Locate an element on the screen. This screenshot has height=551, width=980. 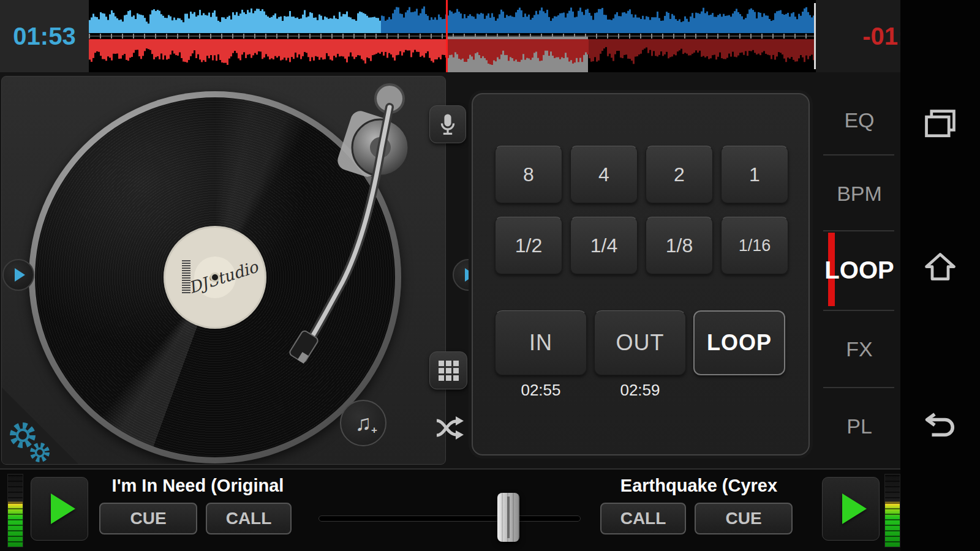
right-track-title: Earthquake (Cyrex is located at coordinates (699, 487).